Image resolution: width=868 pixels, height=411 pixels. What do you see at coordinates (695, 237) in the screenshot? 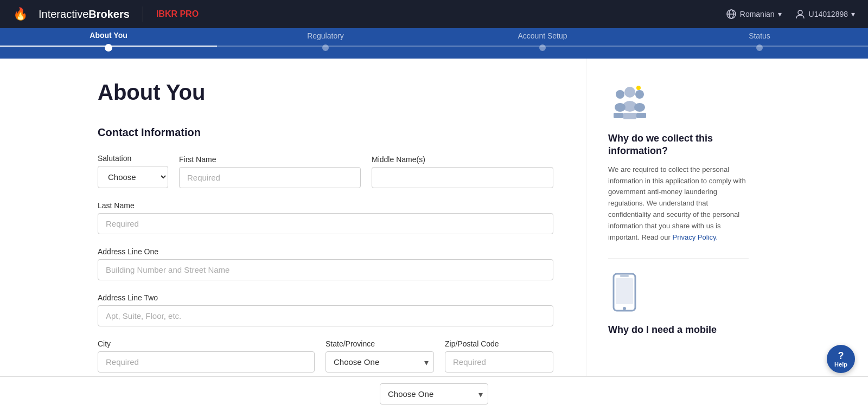
I see `privacy-policy-link: Privacy Policy.` at bounding box center [695, 237].